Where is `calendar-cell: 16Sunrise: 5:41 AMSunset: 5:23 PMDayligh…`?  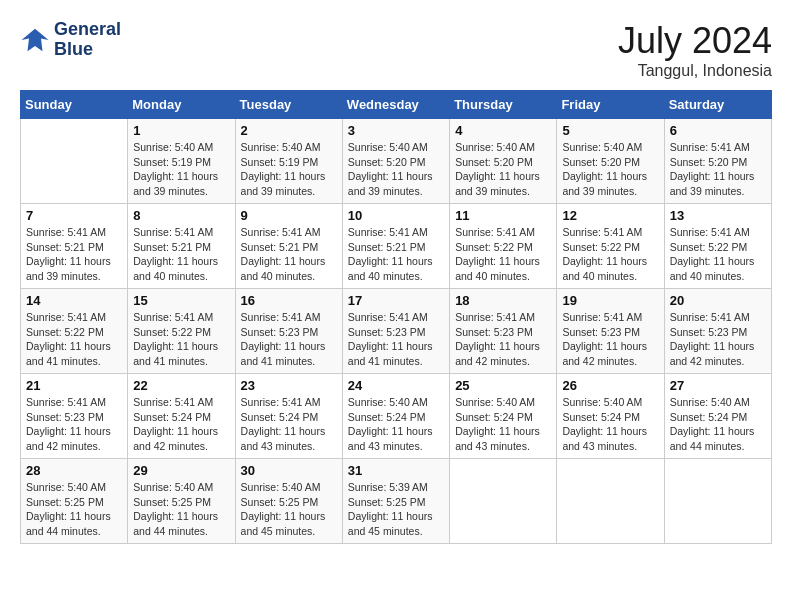
calendar-cell: 16Sunrise: 5:41 AMSunset: 5:23 PMDayligh… is located at coordinates (288, 332).